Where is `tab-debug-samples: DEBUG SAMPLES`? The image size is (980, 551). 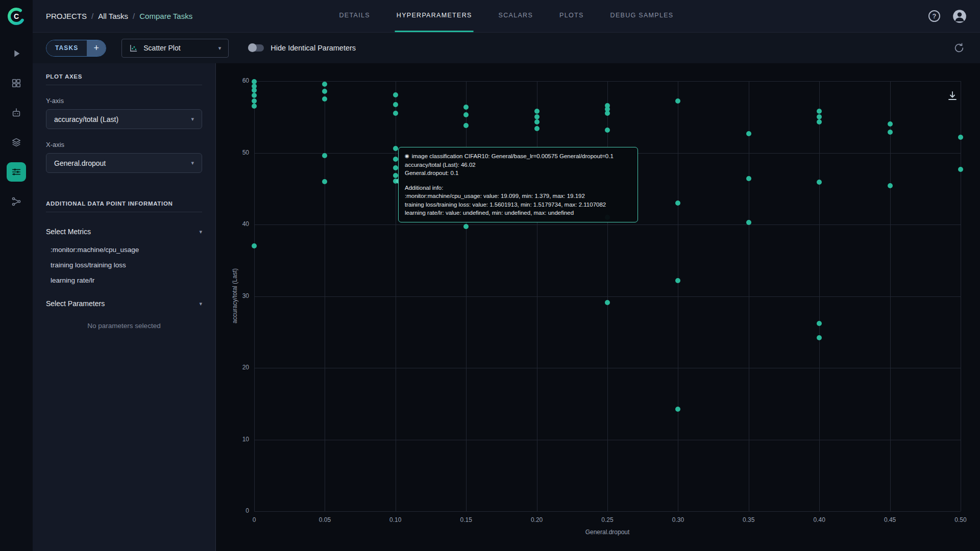
tab-debug-samples: DEBUG SAMPLES is located at coordinates (642, 16).